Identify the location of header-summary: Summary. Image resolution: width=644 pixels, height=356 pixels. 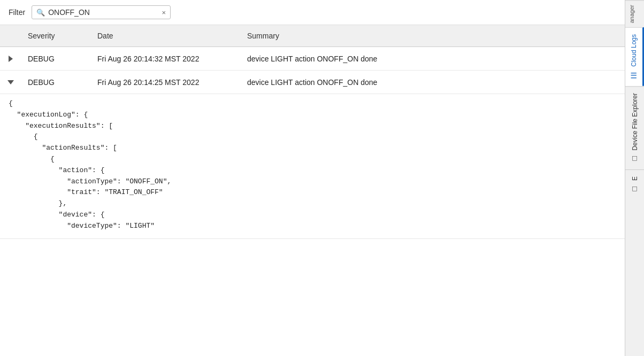
(433, 36).